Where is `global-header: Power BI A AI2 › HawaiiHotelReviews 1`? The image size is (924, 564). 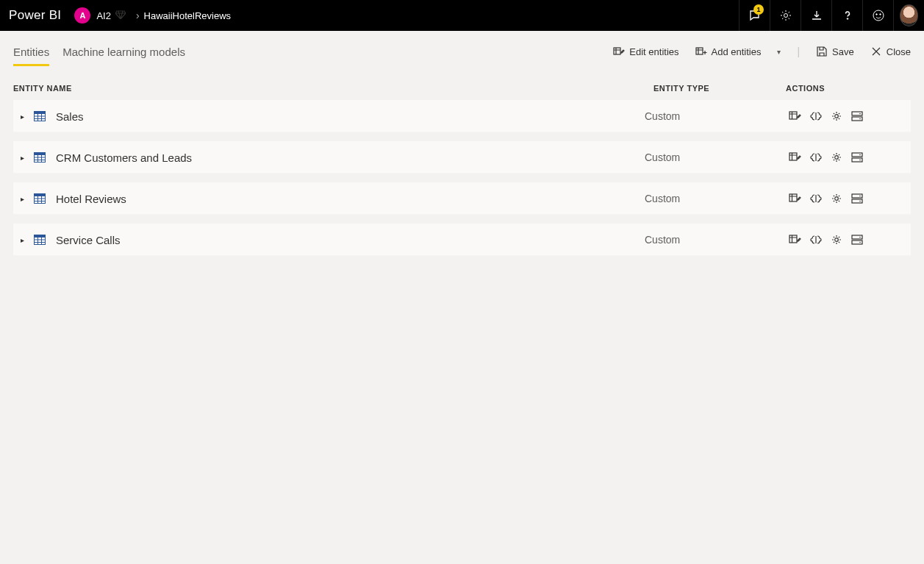 global-header: Power BI A AI2 › HawaiiHotelReviews 1 is located at coordinates (462, 15).